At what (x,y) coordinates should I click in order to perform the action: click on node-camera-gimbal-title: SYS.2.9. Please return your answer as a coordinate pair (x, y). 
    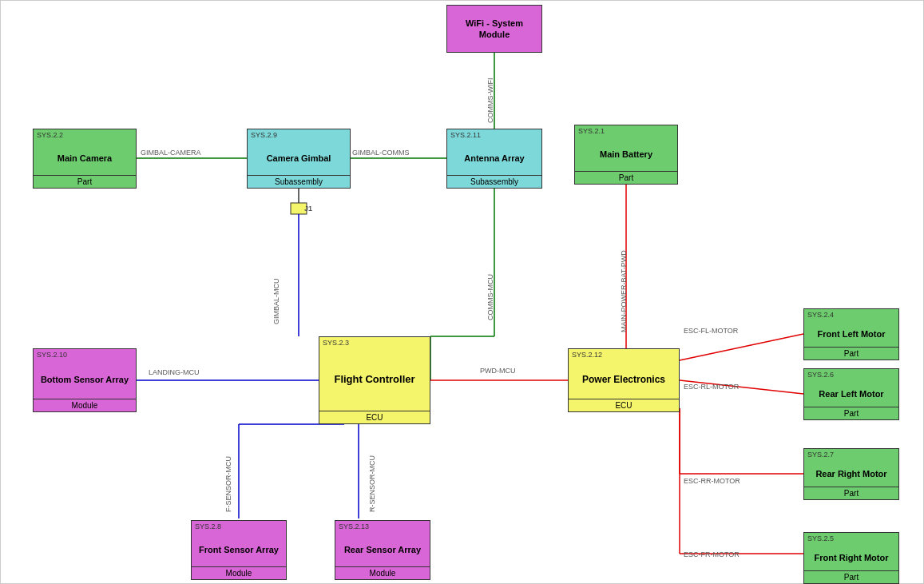
    Looking at the image, I should click on (299, 136).